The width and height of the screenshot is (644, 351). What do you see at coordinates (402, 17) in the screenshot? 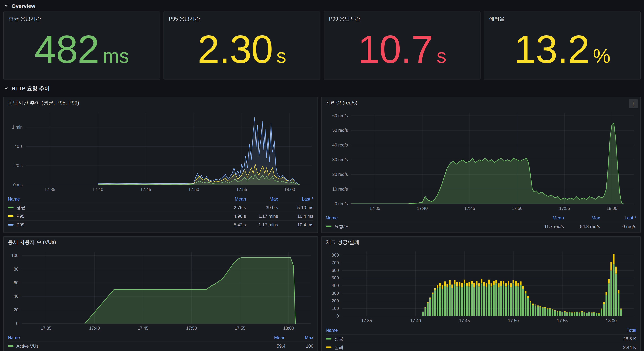
I see `panel-title: P99 응답시간` at bounding box center [402, 17].